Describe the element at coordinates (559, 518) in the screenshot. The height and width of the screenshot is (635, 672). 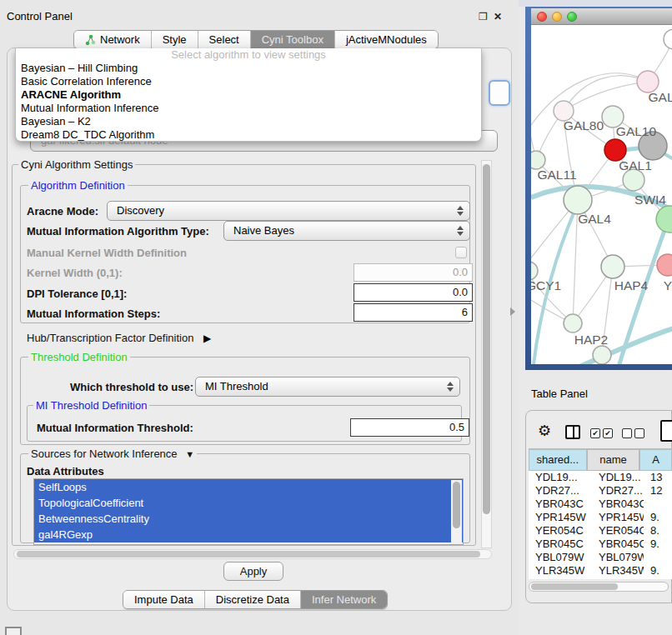
I see `cell: YPR145W` at that location.